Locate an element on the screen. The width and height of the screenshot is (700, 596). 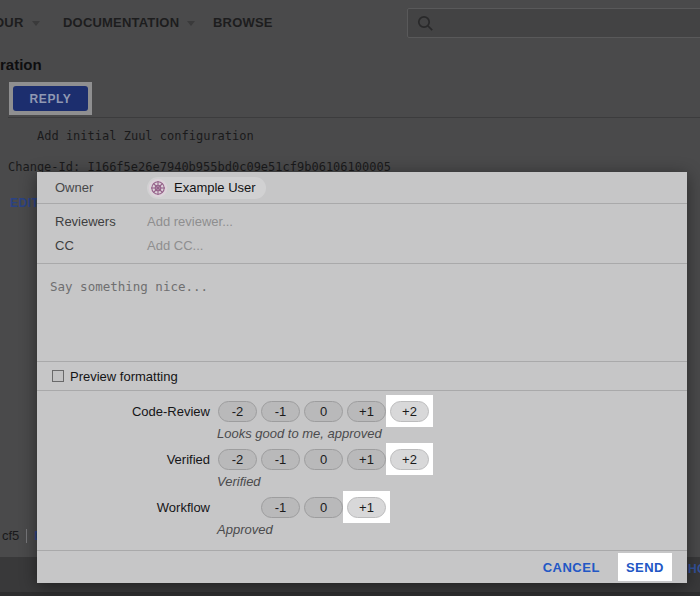
score-label: Workflow is located at coordinates (124, 508).